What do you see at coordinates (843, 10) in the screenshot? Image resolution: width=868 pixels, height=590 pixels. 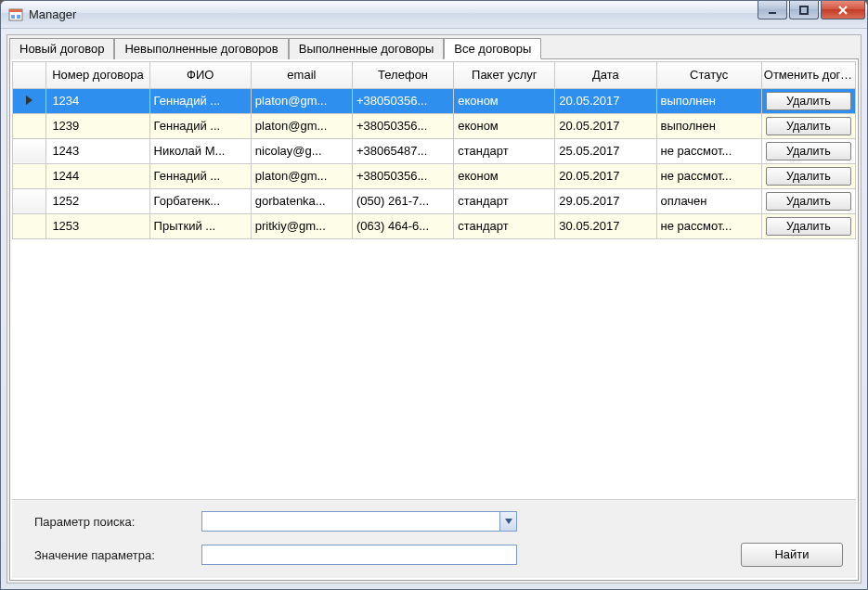 I see `close-button` at bounding box center [843, 10].